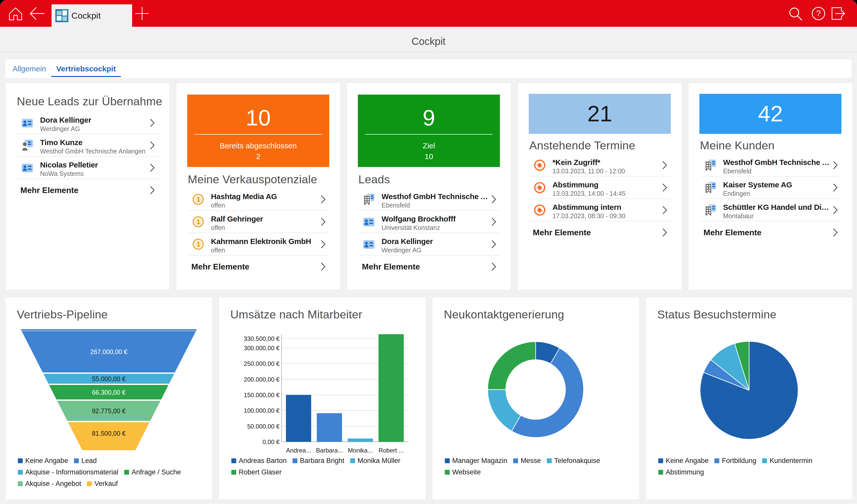 Image resolution: width=857 pixels, height=504 pixels. What do you see at coordinates (600, 210) in the screenshot?
I see `list-item: Abstimmung intern17.03.2023, 08:30 - 09:…` at bounding box center [600, 210].